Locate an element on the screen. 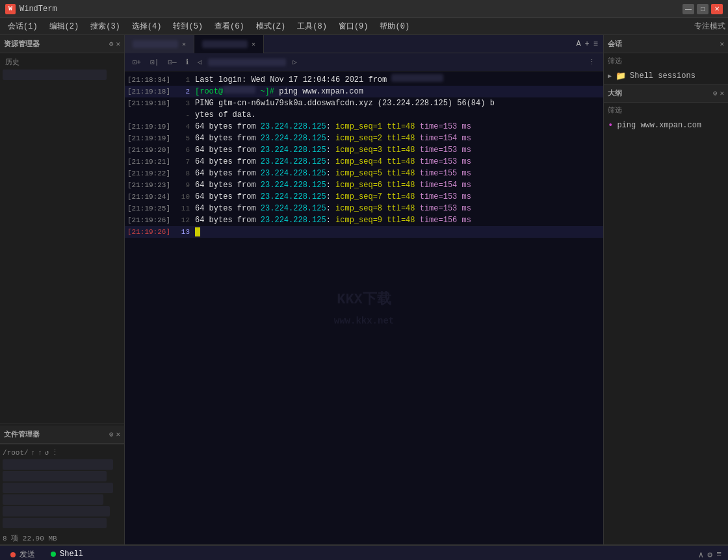 Image resolution: width=728 pixels, height=560 pixels. line-num-4: 4 is located at coordinates (186, 127).